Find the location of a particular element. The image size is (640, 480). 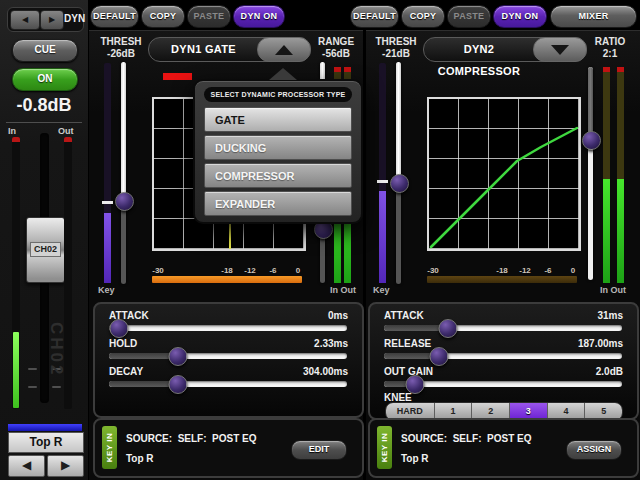

dyn2-ratio-slider is located at coordinates (590, 174).